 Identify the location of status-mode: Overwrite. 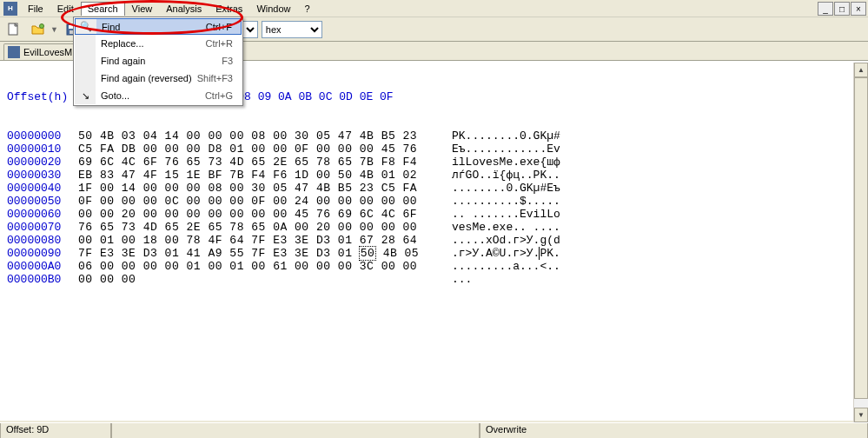
(674, 431).